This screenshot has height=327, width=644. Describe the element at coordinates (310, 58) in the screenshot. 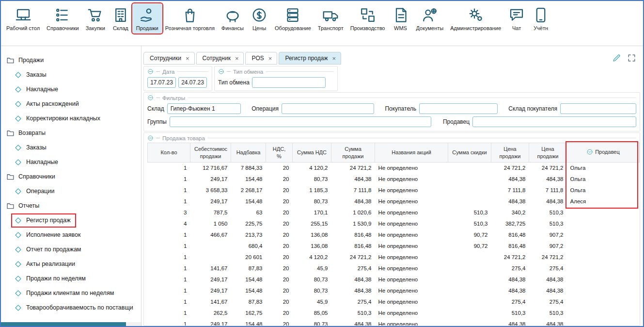

I see `tab-3: Регистр продаж×` at that location.